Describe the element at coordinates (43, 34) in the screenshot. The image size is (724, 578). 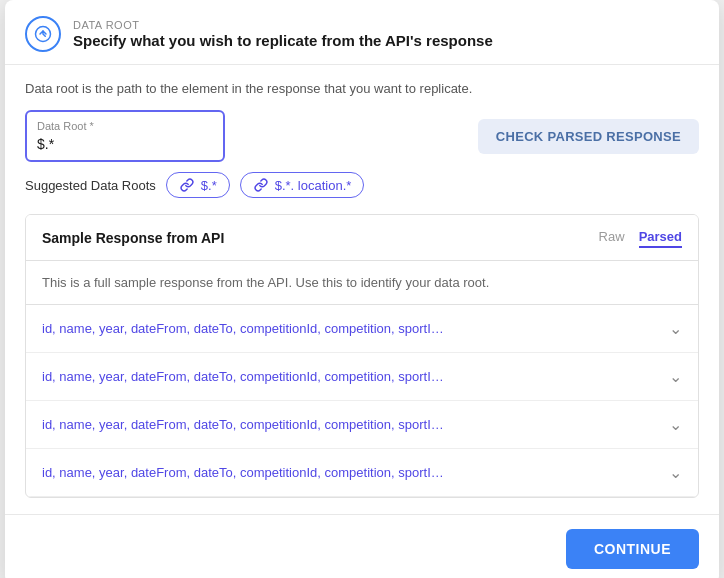
I see `data-root-icon` at that location.